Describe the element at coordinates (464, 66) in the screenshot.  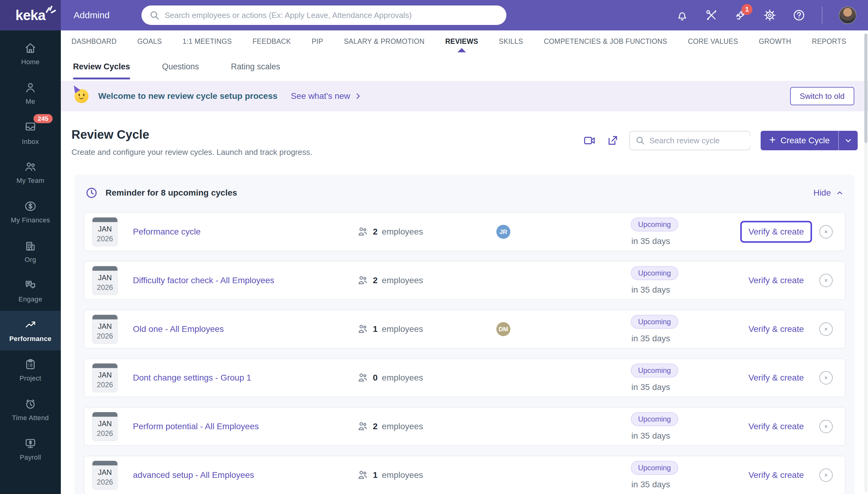
I see `review-subtabs: Review Cycles Questions Rating scales` at that location.